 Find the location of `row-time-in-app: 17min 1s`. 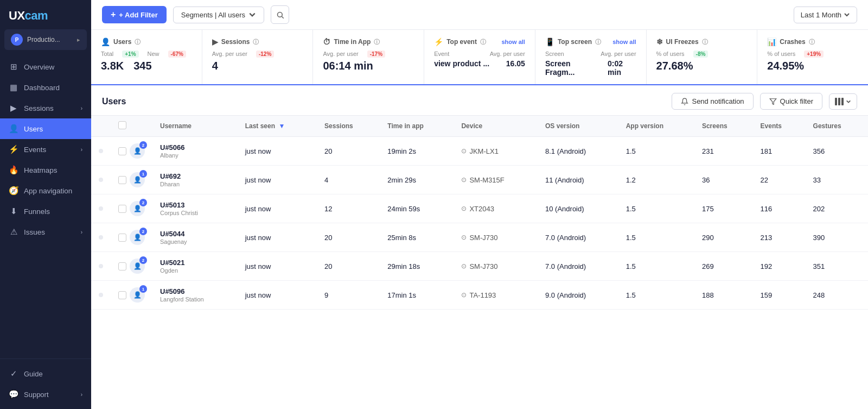

row-time-in-app: 17min 1s is located at coordinates (417, 295).